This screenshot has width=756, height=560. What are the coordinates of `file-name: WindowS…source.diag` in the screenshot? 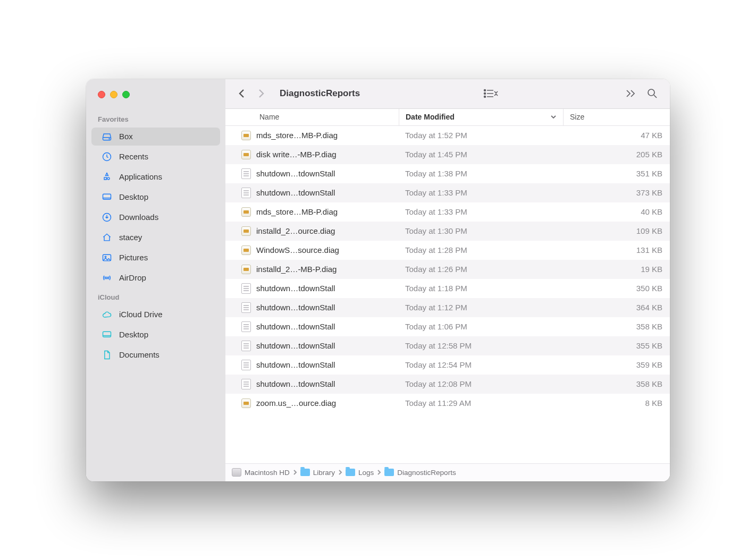 It's located at (298, 250).